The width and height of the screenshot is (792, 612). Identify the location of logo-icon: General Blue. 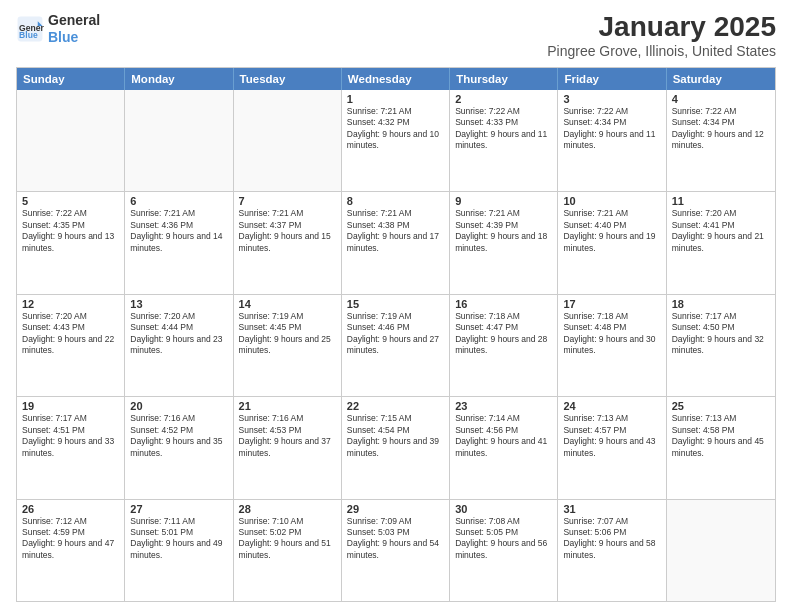
(30, 29).